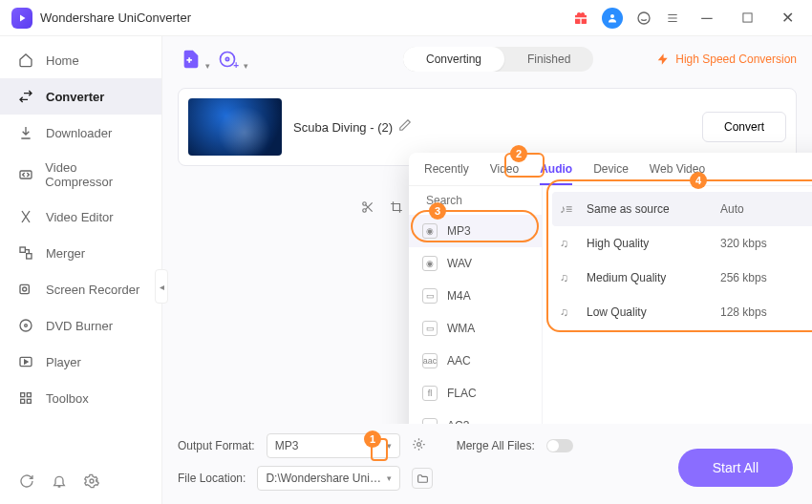 This screenshot has height=504, width=812. I want to click on support-icon, so click(644, 18).